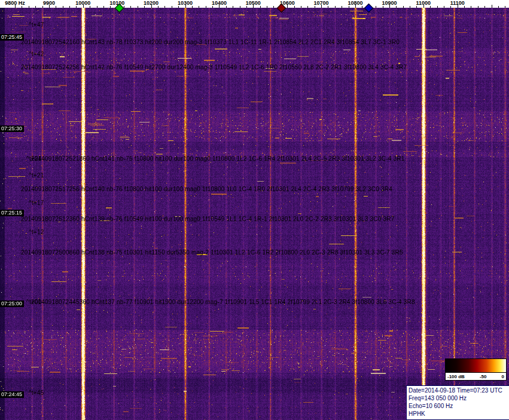 This screenshot has height=420, width=509. What do you see at coordinates (12, 129) in the screenshot?
I see `time-tick-label: 07:25:30` at bounding box center [12, 129].